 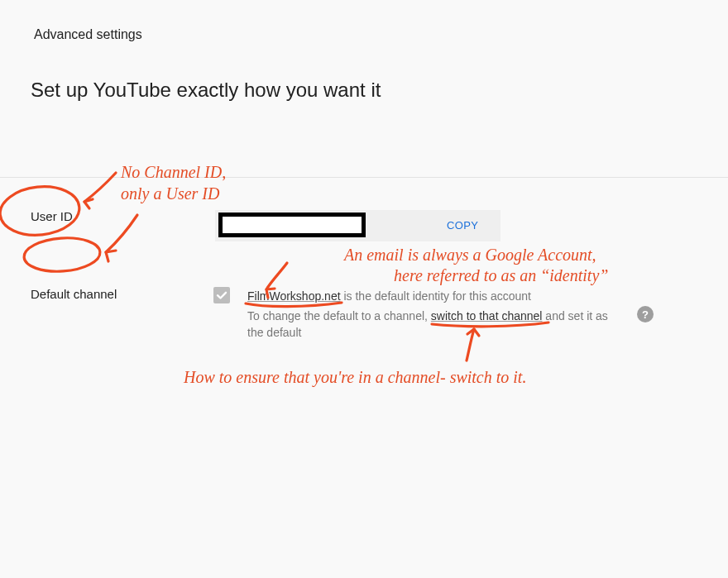 I want to click on annotation-note-1-line1: No Channel ID,, so click(x=174, y=172).